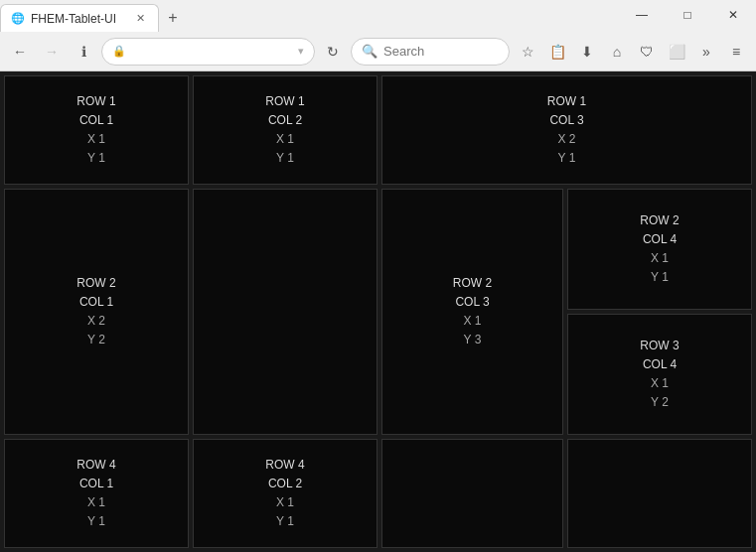  Describe the element at coordinates (285, 130) in the screenshot. I see `grid-cell-r1c2: ROW 1 COL 2 X 1 Y 1` at that location.